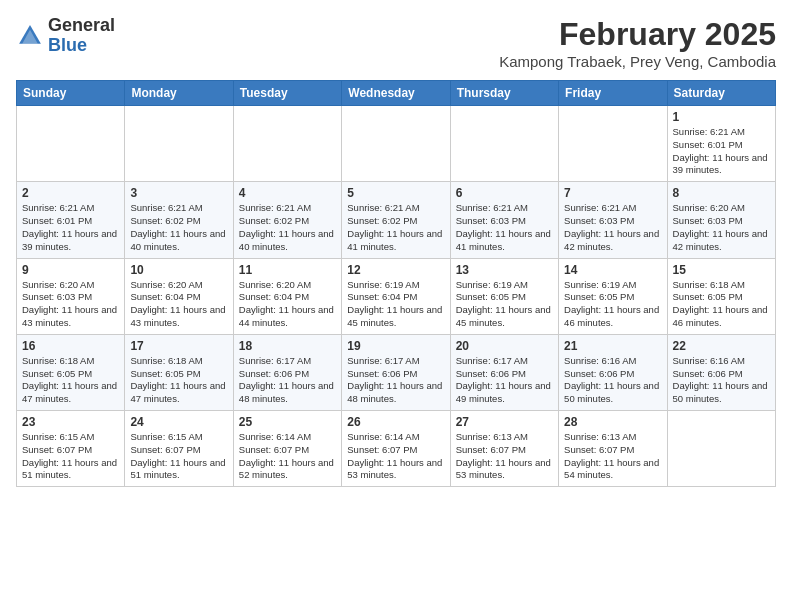  Describe the element at coordinates (612, 346) in the screenshot. I see `day-number: 21` at that location.